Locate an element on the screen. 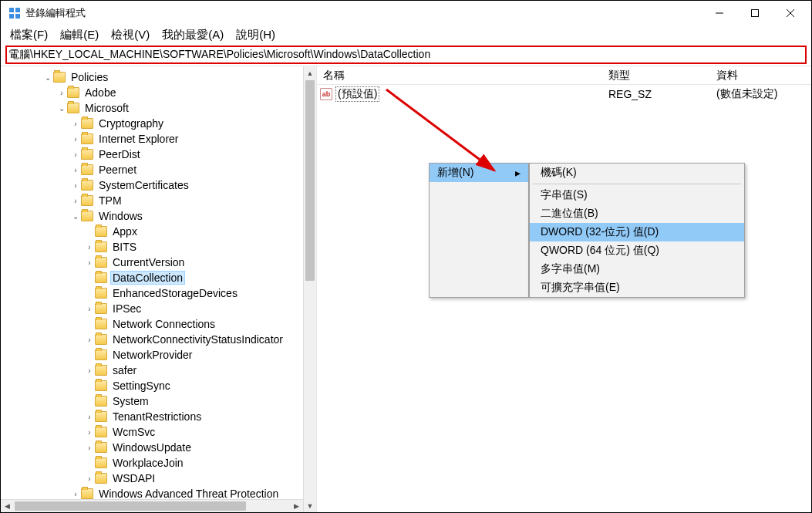  tree-item-label: PeerDist is located at coordinates (120, 154).